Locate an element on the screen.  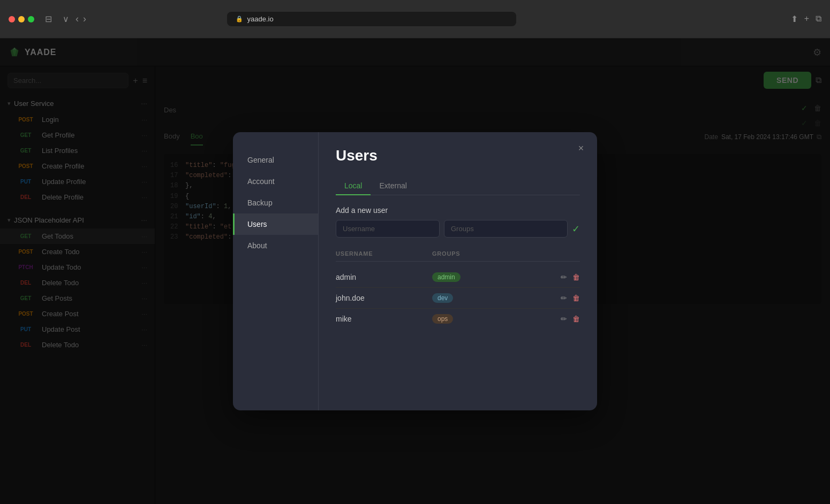
nav-item-account: Account is located at coordinates (275, 181).